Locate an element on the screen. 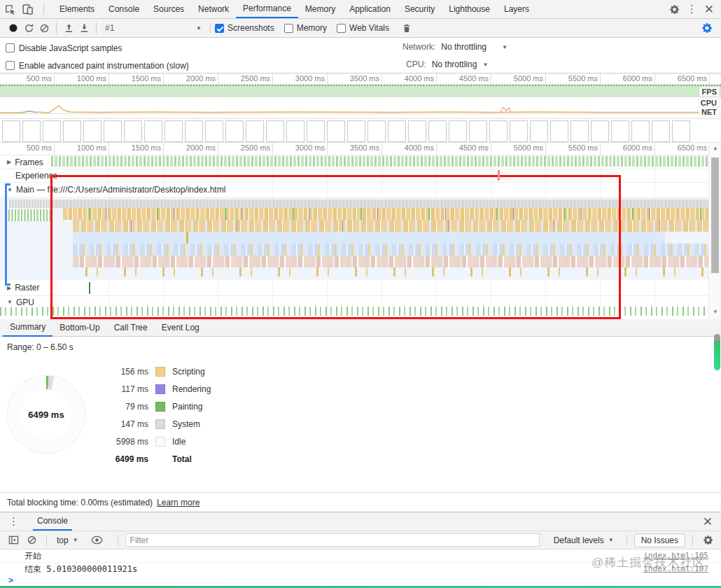  reload-and-record-button is located at coordinates (29, 28).